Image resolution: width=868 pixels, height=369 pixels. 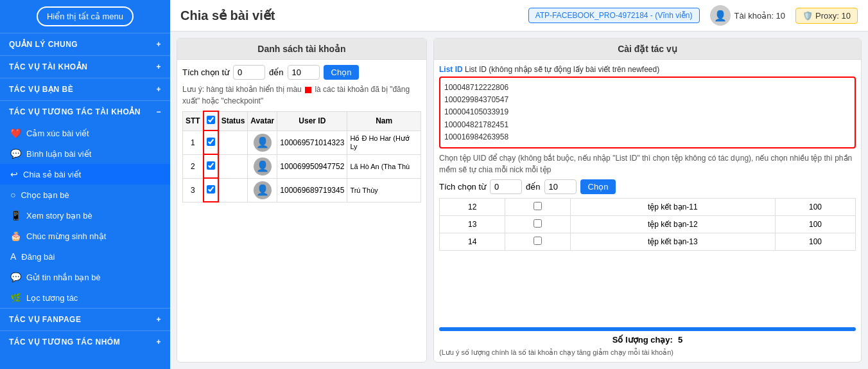 What do you see at coordinates (673, 242) in the screenshot?
I see `uid-cell-name: tệp kết bạn-13` at bounding box center [673, 242].